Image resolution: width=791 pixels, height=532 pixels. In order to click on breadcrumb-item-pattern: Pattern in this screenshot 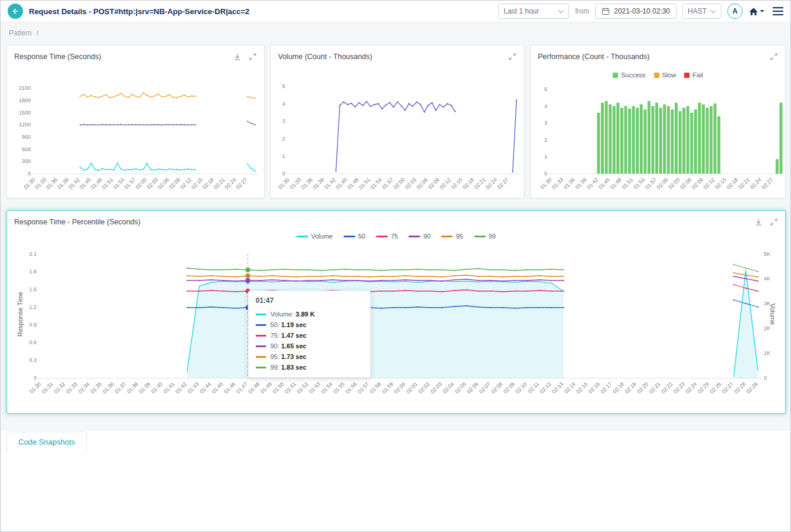, I will do `click(20, 33)`.